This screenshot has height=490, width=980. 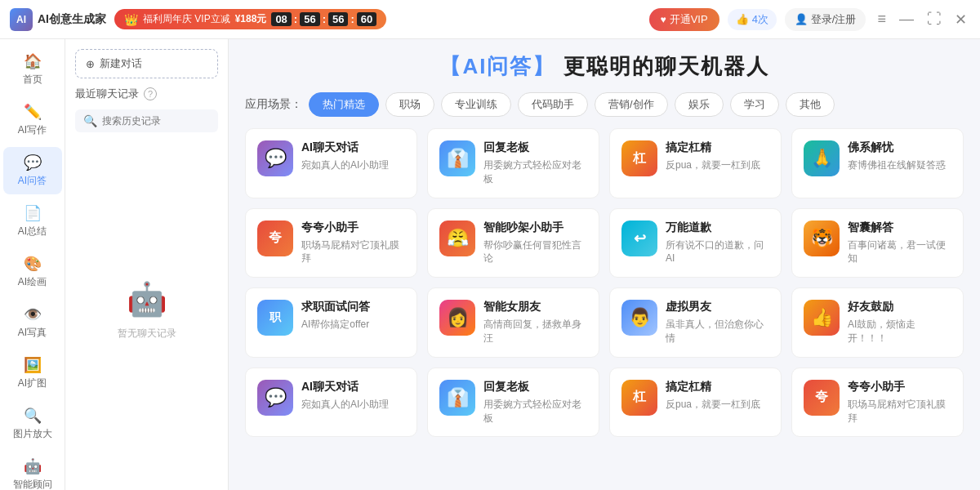 I want to click on timer-sec: 56, so click(x=338, y=20).